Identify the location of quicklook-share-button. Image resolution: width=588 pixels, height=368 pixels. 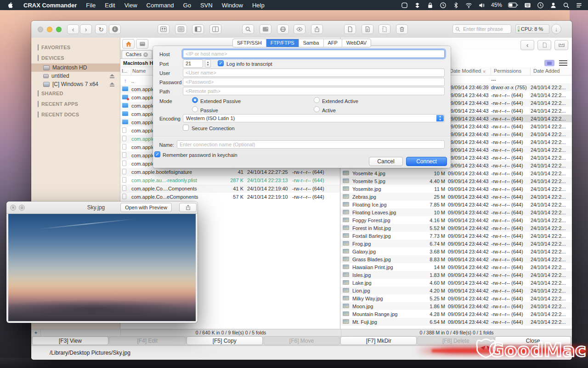
(188, 207).